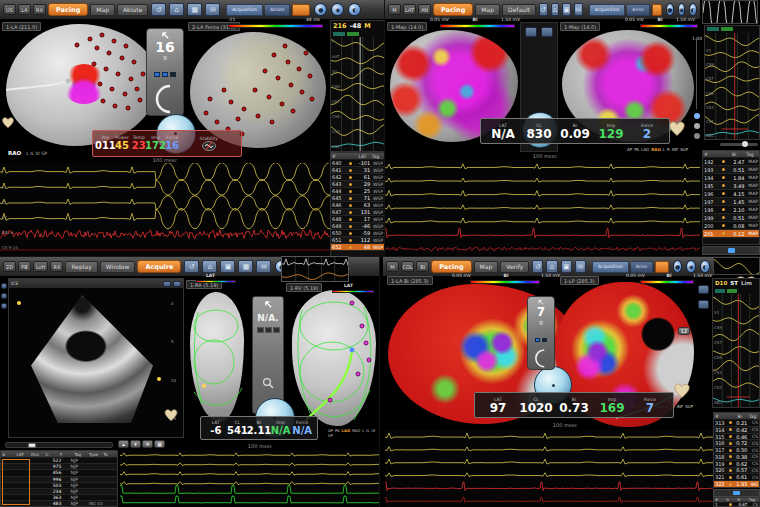  What do you see at coordinates (422, 266) in the screenshot?
I see `bipolar-mode-button: BI` at bounding box center [422, 266].